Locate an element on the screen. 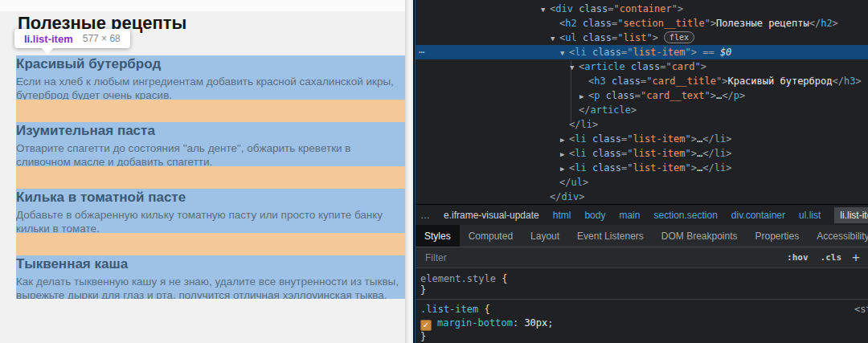  inspect-tooltip: li.list-item 577 × 68 is located at coordinates (72, 39).